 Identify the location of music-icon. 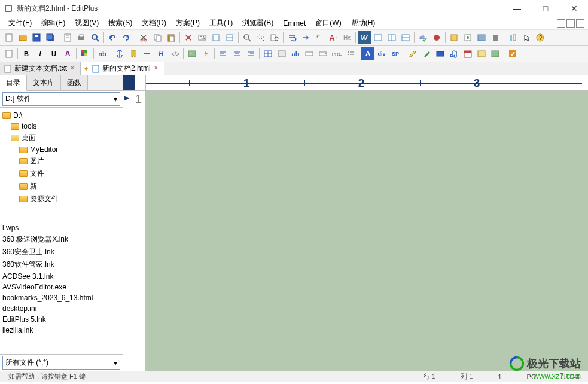
(454, 54).